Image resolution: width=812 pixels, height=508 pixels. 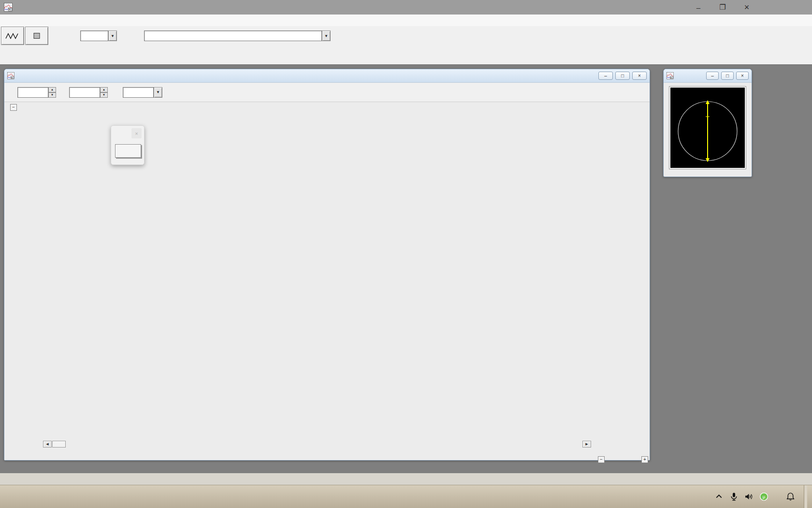 I want to click on show-desktop-button, so click(x=805, y=496).